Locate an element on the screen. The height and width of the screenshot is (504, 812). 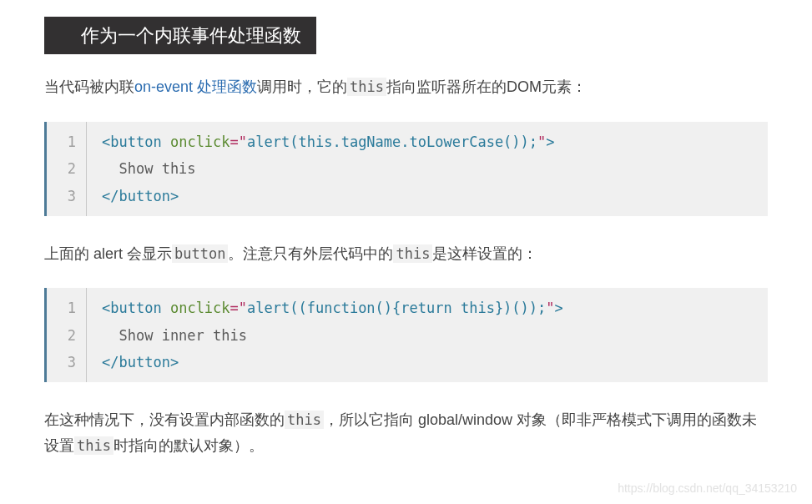
text: 上面的 alert 会显示 is located at coordinates (108, 254).